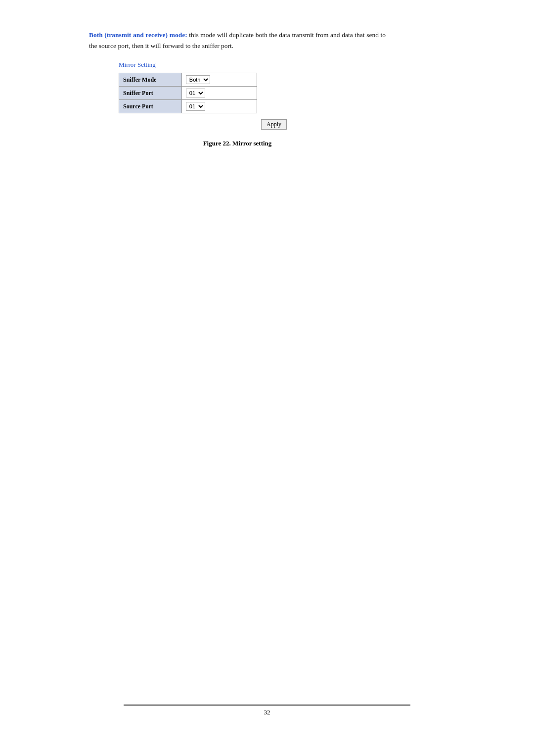 The image size is (534, 756). What do you see at coordinates (188, 93) in the screenshot?
I see `mirror-table: Sniffer Mode Both TX RX Sniffer Port 01` at bounding box center [188, 93].